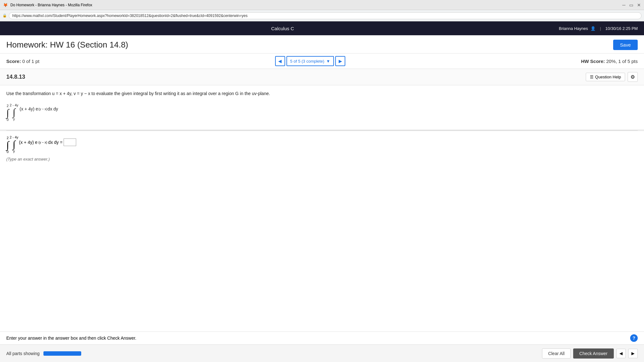  Describe the element at coordinates (328, 61) in the screenshot. I see `dropdown-arrow-icon: ▼` at that location.